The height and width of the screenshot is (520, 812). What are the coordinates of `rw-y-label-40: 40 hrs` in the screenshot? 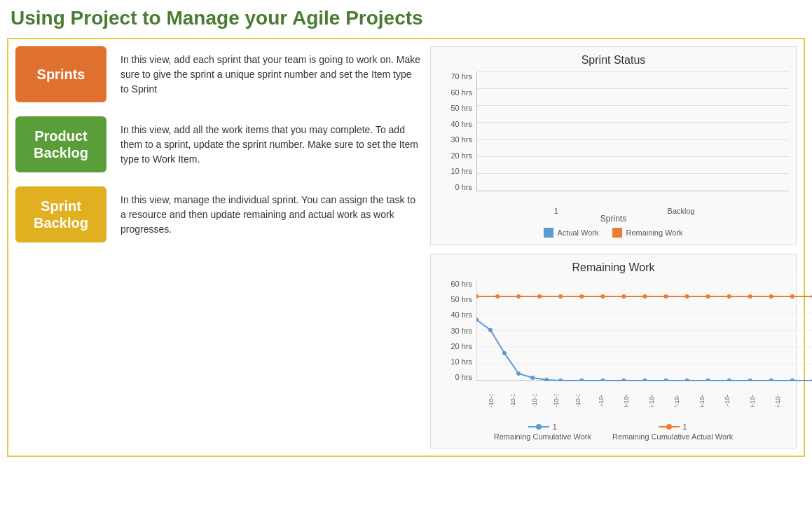 It's located at (461, 315).